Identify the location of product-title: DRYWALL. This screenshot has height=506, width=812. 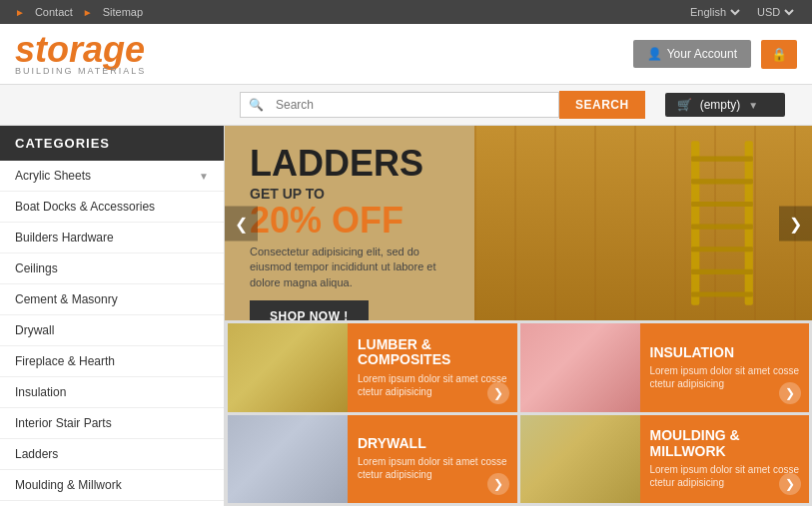
(432, 443).